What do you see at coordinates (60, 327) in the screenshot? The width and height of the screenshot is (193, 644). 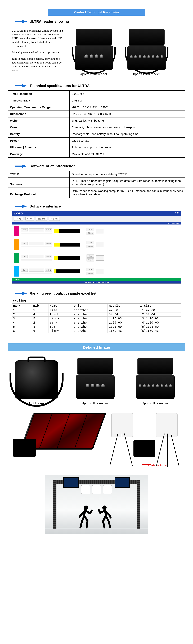 I see `excel-cell: tom` at bounding box center [60, 327].